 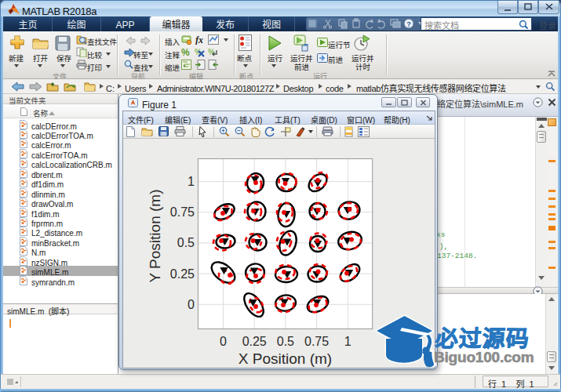 What do you see at coordinates (199, 39) in the screenshot?
I see `svg-text: fx` at bounding box center [199, 39].